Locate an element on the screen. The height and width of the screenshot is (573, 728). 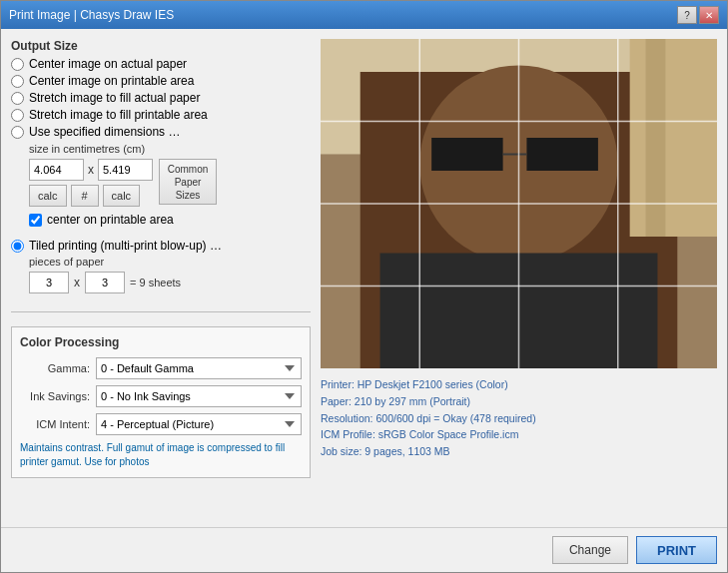
tiled-section: Tiled printing (multi-print blow-up) … p… is located at coordinates (161, 268).